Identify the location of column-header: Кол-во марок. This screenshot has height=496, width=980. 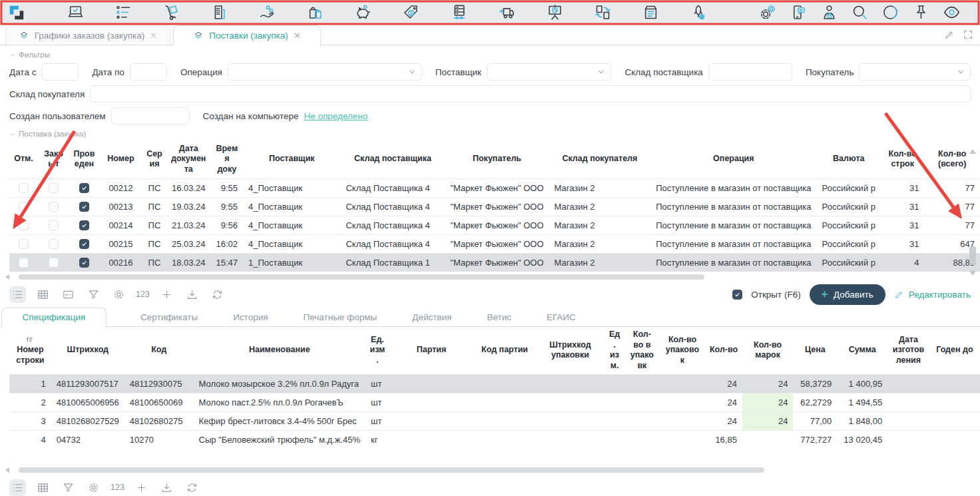
(768, 350).